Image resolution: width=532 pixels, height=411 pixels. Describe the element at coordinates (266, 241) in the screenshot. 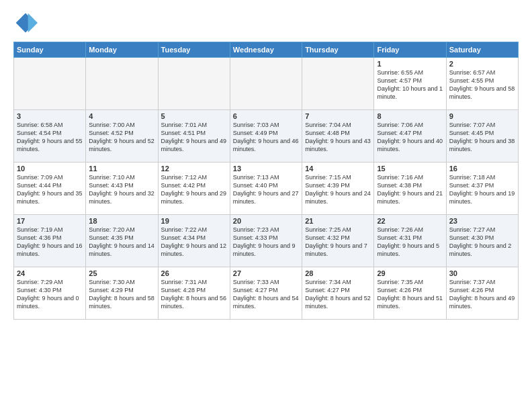

I see `calendar-week-4: 17Sunrise: 7:19 AM Sunset: 4:36 PM Dayli…` at that location.